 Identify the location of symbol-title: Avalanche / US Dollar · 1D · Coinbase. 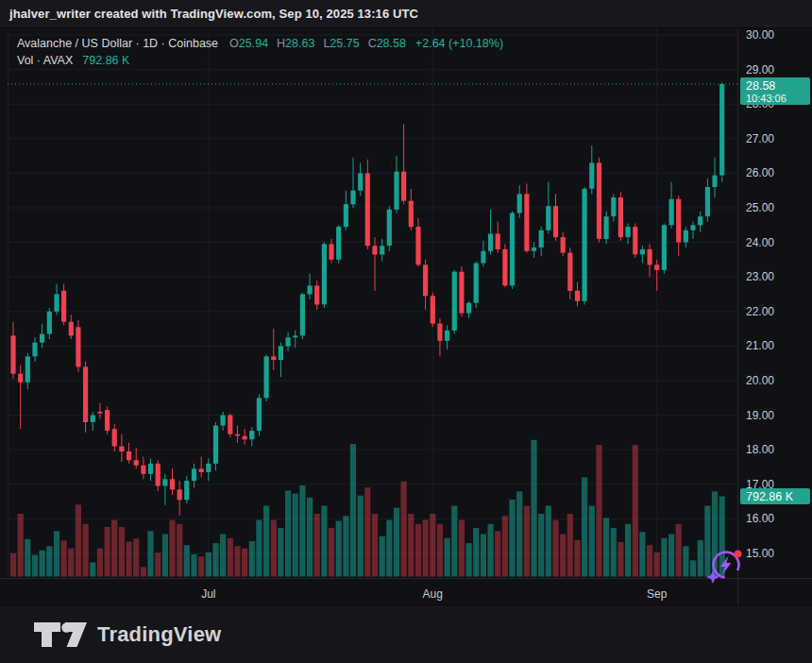
(117, 43).